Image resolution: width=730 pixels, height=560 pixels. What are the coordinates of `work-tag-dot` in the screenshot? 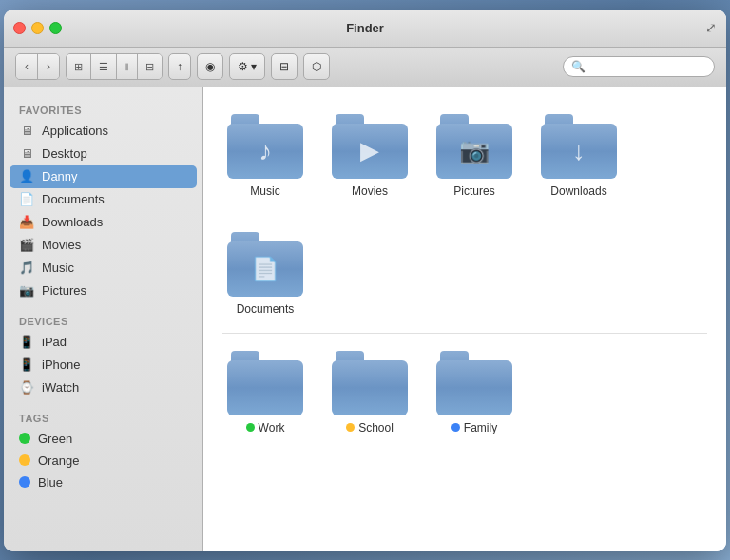 It's located at (251, 428).